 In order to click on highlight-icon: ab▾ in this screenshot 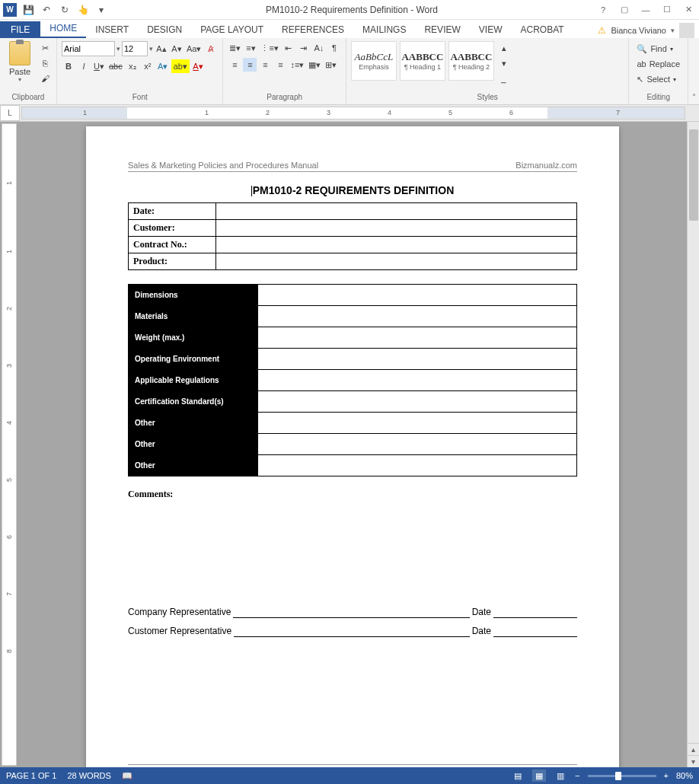, I will do `click(180, 66)`.